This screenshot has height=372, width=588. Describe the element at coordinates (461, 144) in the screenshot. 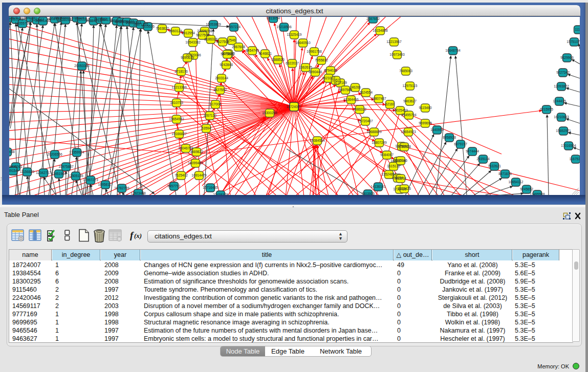

I see `svg-text: 6879197` at that location.